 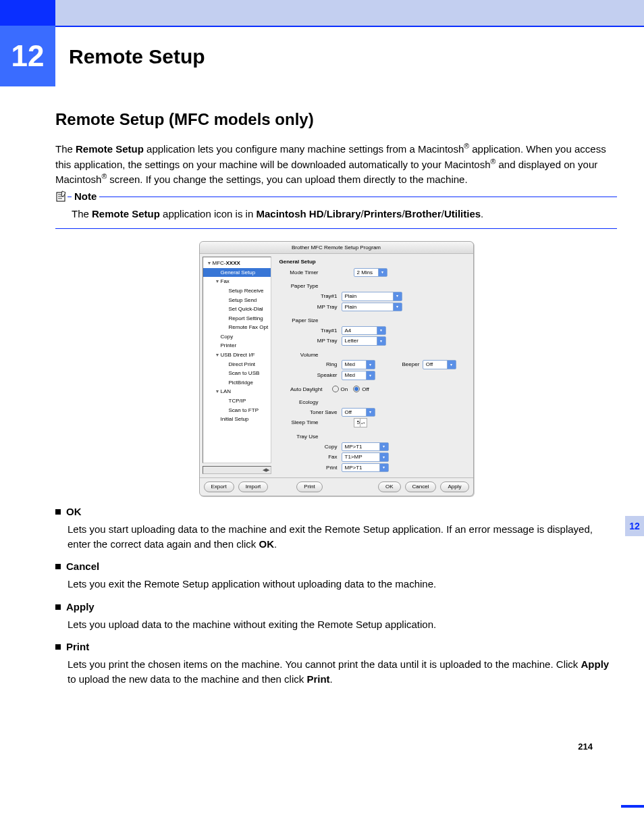 I want to click on tree-item-label: Initial Setup, so click(x=235, y=419).